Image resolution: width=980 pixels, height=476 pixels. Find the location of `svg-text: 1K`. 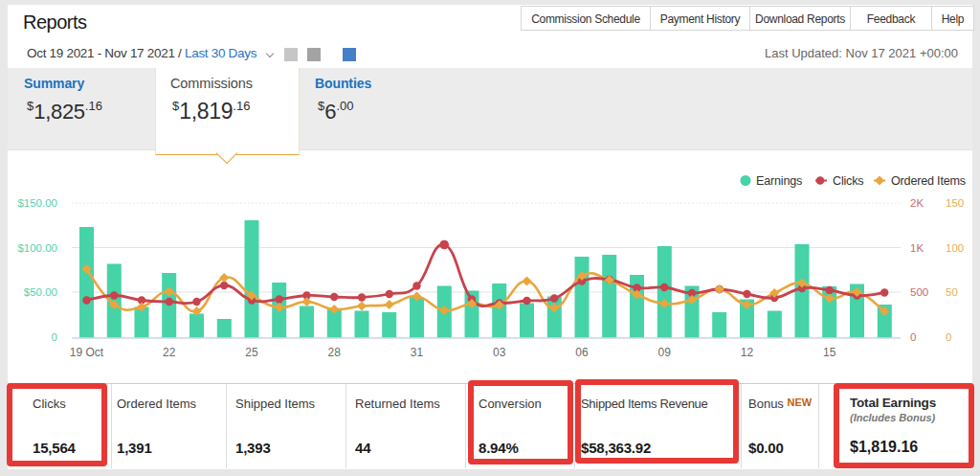

svg-text: 1K is located at coordinates (917, 248).